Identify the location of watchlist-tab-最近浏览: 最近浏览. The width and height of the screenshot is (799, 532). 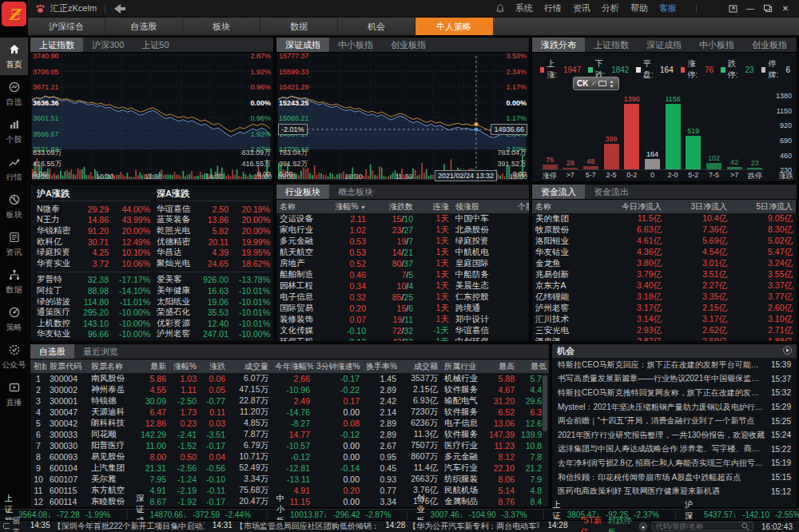
(101, 351).